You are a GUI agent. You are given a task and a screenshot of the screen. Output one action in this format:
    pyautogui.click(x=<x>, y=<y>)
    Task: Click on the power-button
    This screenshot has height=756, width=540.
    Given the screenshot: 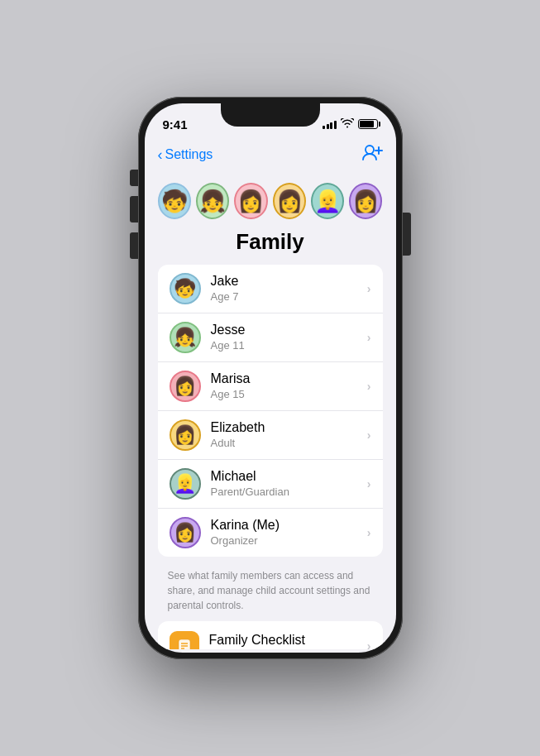 What is the action you would take?
    pyautogui.click(x=407, y=234)
    